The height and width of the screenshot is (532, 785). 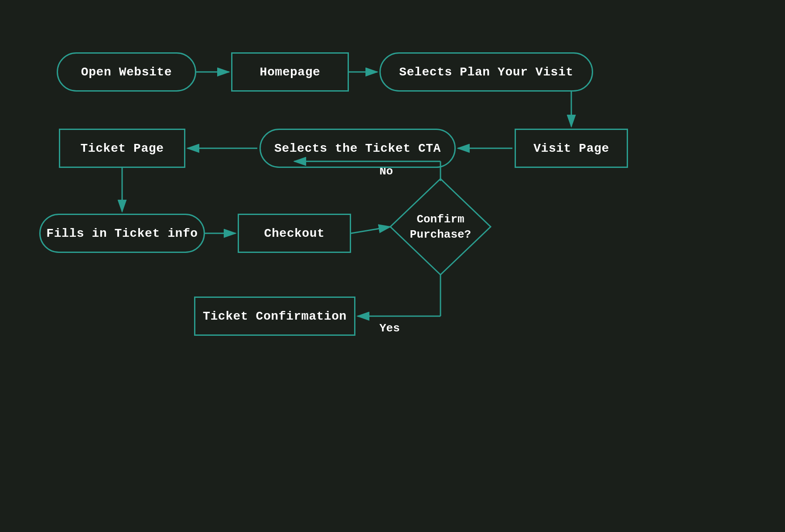 What do you see at coordinates (294, 233) in the screenshot?
I see `checkout-node: Checkout` at bounding box center [294, 233].